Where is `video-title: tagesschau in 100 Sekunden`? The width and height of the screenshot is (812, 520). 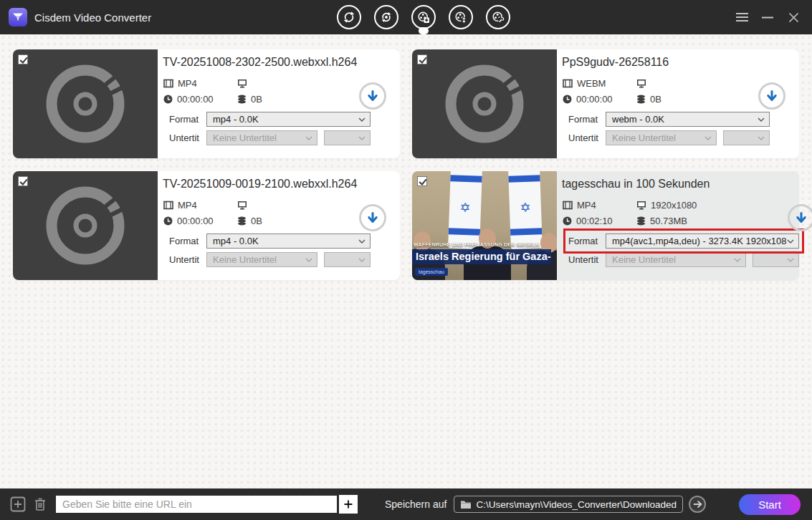
video-title: tagesschau in 100 Sekunden is located at coordinates (687, 184).